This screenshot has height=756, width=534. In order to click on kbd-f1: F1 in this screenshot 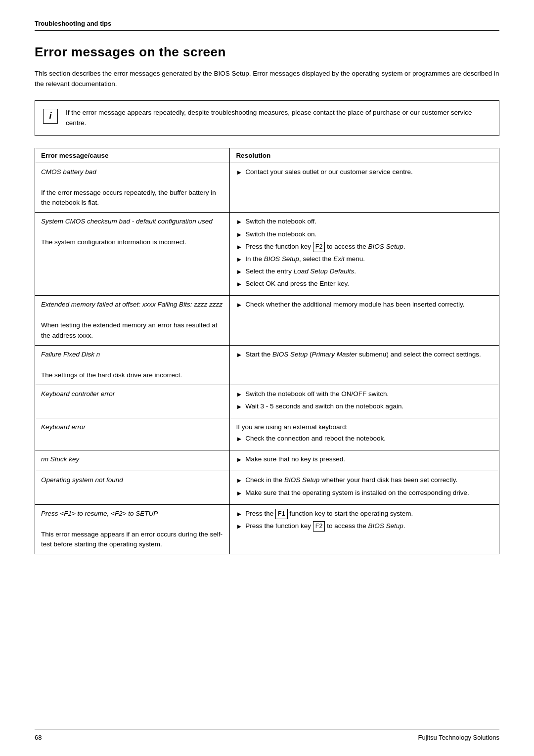, I will do `click(282, 514)`.